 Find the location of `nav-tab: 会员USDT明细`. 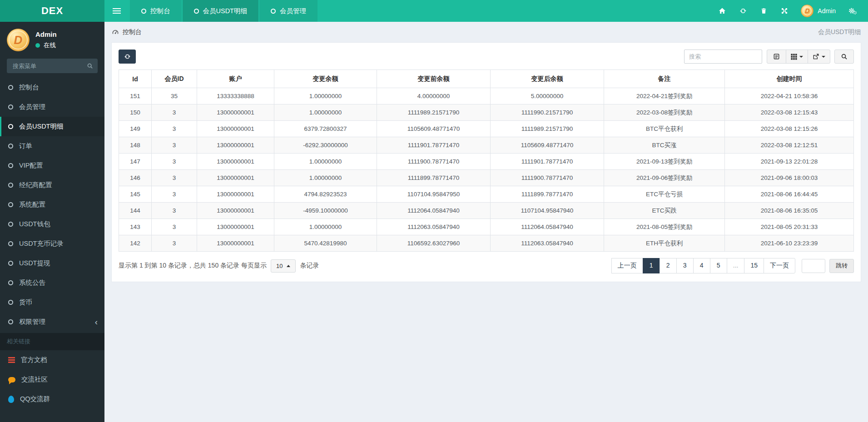

nav-tab: 会员USDT明细 is located at coordinates (221, 11).